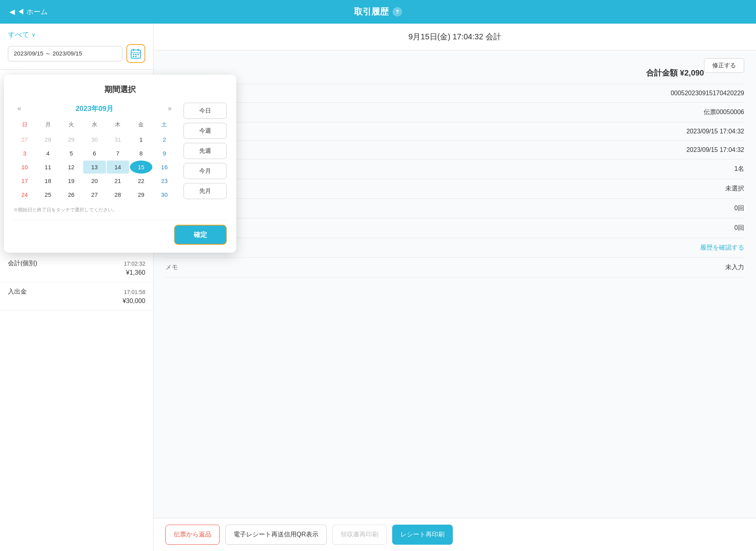  What do you see at coordinates (48, 181) in the screenshot?
I see `calendar-day: 18` at bounding box center [48, 181].